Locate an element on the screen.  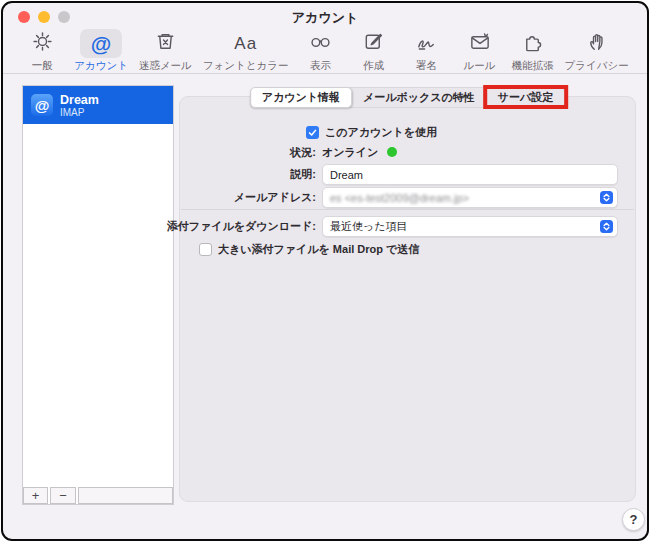
toolbar-label: アカウント is located at coordinates (101, 66).